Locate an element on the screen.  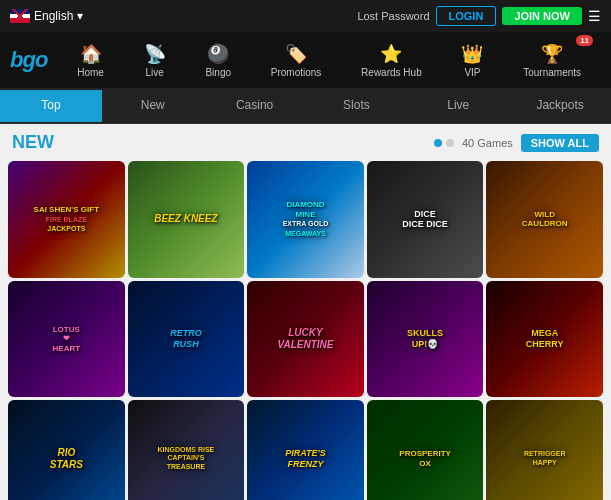
game-diamond-mine: DIAMONDMINEExtra GoldMEGAWAYS is located at coordinates (306, 220).